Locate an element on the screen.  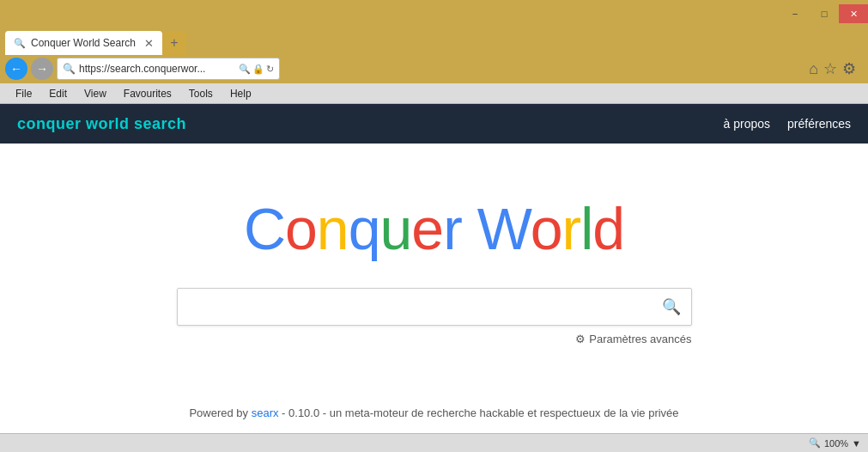
logo-letter-r2: r is located at coordinates (572, 229).